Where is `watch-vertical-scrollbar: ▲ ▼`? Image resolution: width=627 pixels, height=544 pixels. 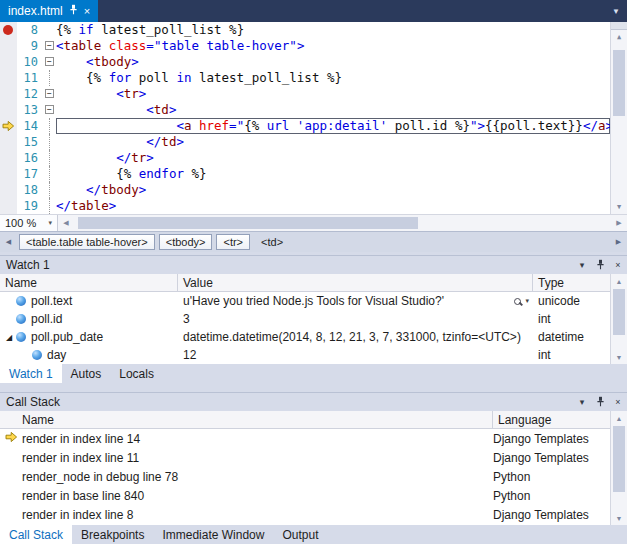
watch-vertical-scrollbar: ▲ ▼ is located at coordinates (618, 319).